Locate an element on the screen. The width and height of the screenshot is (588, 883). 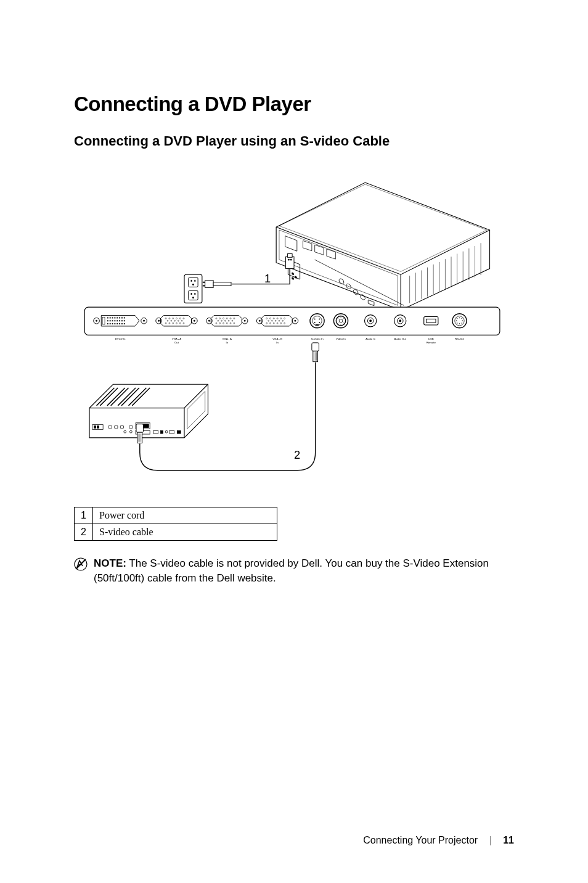
port-label-audio-in: Audio In is located at coordinates (370, 339).